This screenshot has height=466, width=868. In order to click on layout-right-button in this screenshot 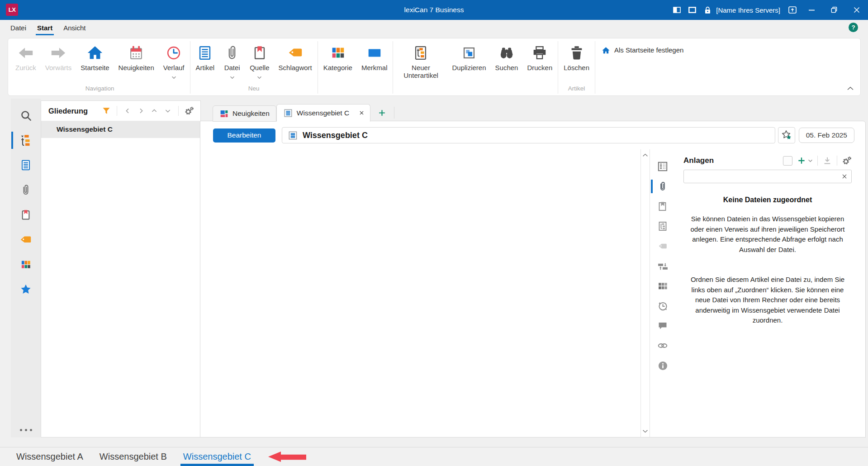, I will do `click(692, 10)`.